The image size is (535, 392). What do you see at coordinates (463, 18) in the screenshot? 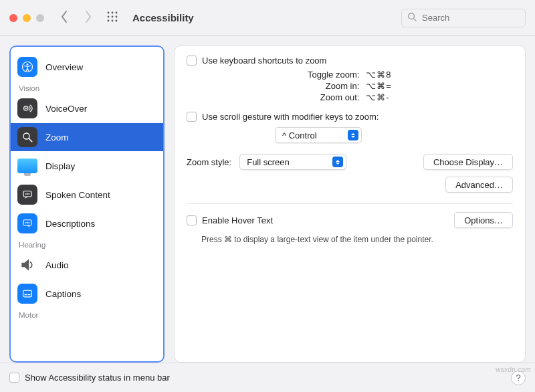
I see `search-field` at bounding box center [463, 18].